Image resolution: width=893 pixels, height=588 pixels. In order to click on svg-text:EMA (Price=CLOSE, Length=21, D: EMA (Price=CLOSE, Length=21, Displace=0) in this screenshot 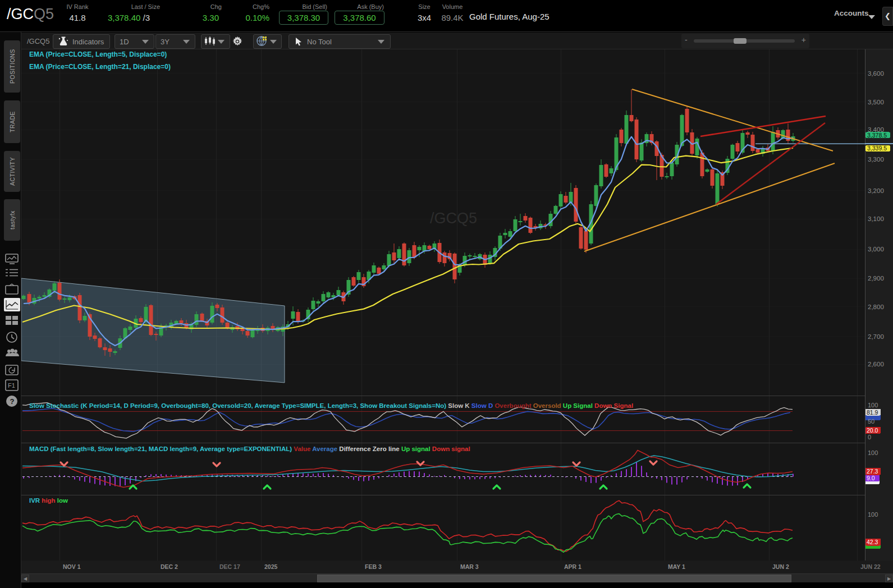, I will do `click(100, 67)`.